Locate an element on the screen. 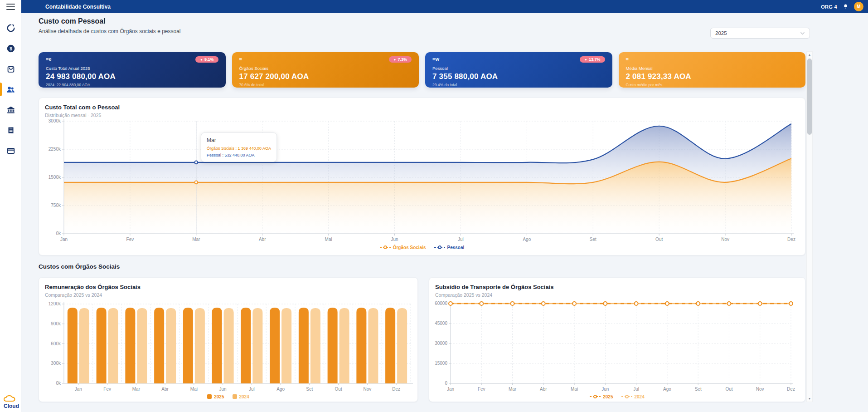  sidebar-item-banco is located at coordinates (11, 110).